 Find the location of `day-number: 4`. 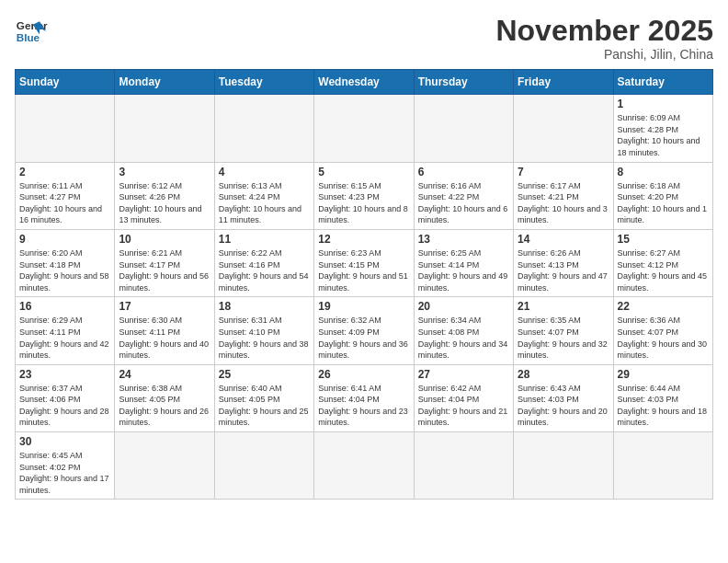

day-number: 4 is located at coordinates (265, 172).